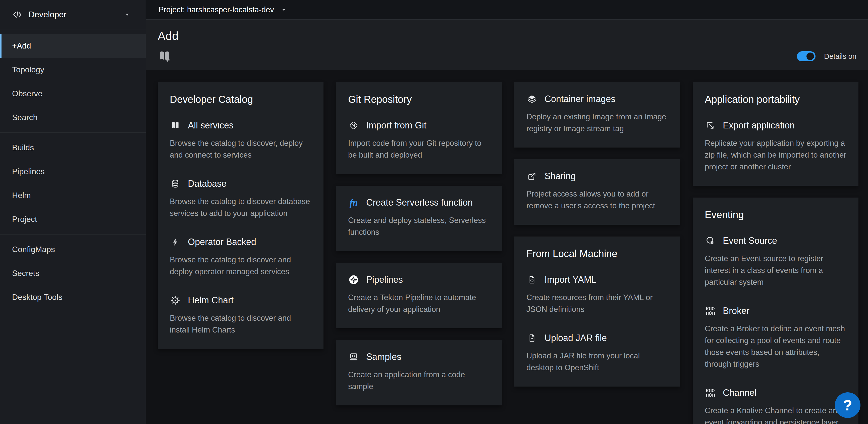 This screenshot has height=424, width=868. Describe the element at coordinates (848, 405) in the screenshot. I see `help-button: ?` at that location.